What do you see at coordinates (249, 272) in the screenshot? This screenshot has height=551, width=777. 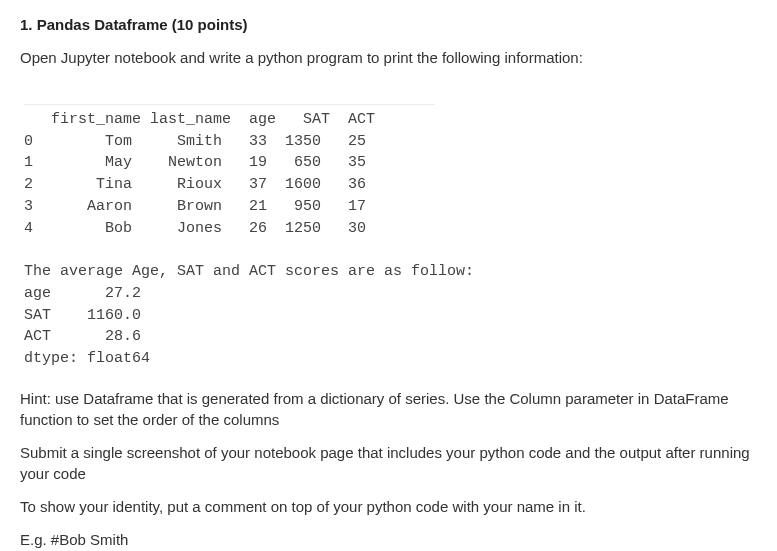 I see `averages-heading: The average Age, SAT and ACT scores are …` at bounding box center [249, 272].